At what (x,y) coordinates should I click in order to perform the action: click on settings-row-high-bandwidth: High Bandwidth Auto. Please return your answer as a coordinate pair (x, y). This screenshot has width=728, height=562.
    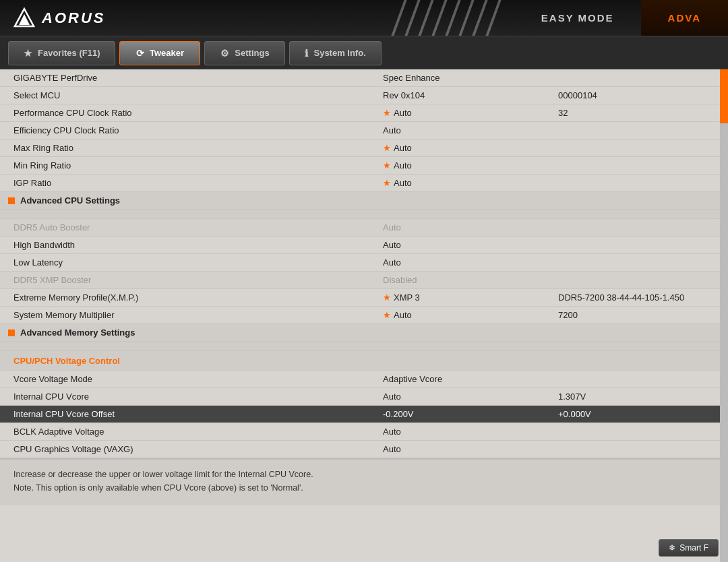
    Looking at the image, I should click on (360, 245).